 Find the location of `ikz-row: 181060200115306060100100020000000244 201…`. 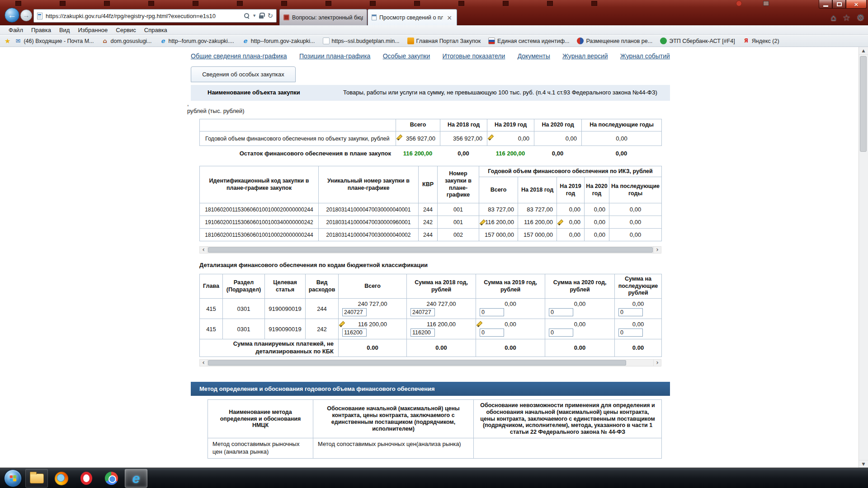

ikz-row: 181060200115306060100100020000000244 201… is located at coordinates (431, 235).